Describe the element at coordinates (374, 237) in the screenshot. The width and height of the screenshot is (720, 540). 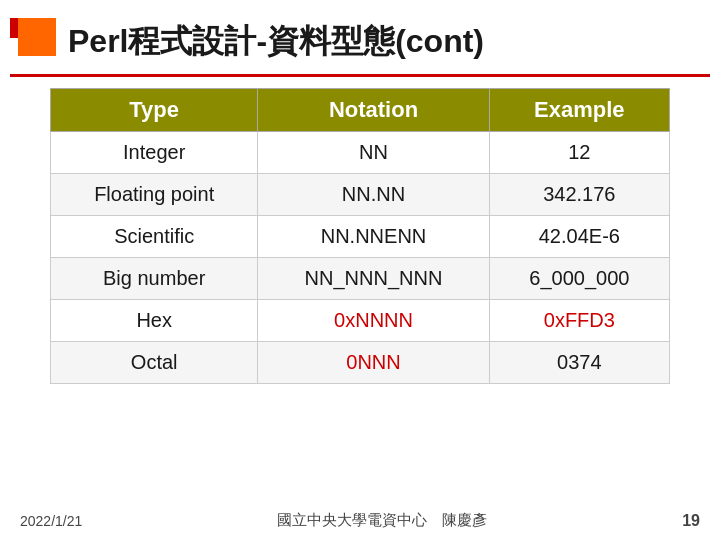
I see `cell-notation: NN.NNENN` at that location.